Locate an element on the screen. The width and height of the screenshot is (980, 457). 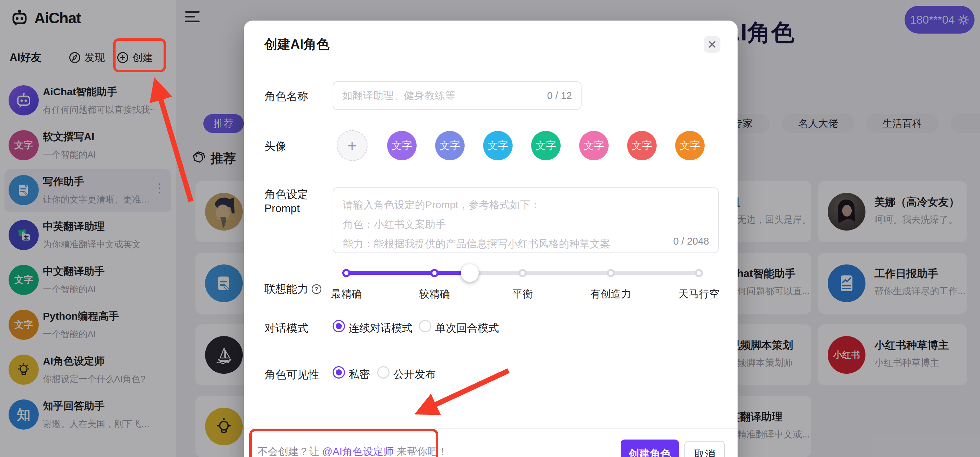
creativity-slider-handle is located at coordinates (469, 273).